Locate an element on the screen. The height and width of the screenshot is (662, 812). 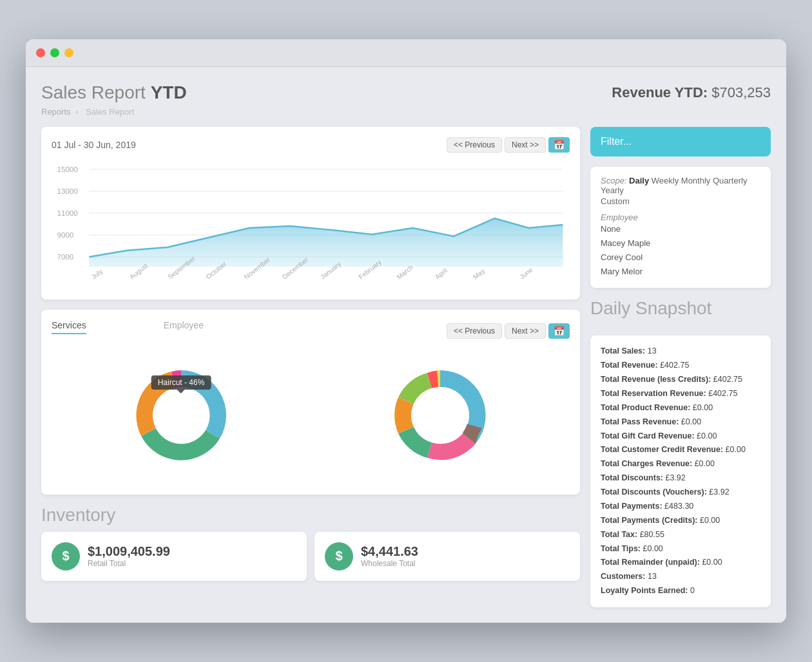
snapshot-row-product: Total Product Revenue: £0.00 is located at coordinates (681, 408).